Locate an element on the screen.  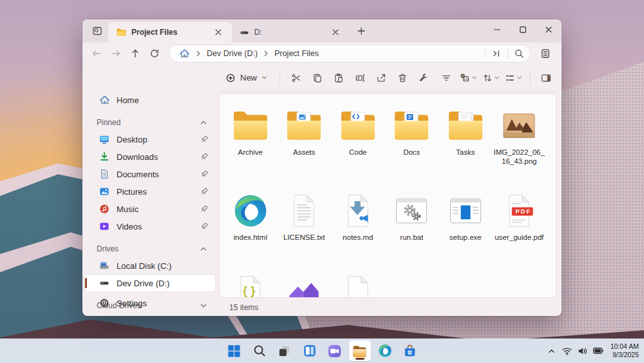
svg-text: PDF is located at coordinates (524, 211).